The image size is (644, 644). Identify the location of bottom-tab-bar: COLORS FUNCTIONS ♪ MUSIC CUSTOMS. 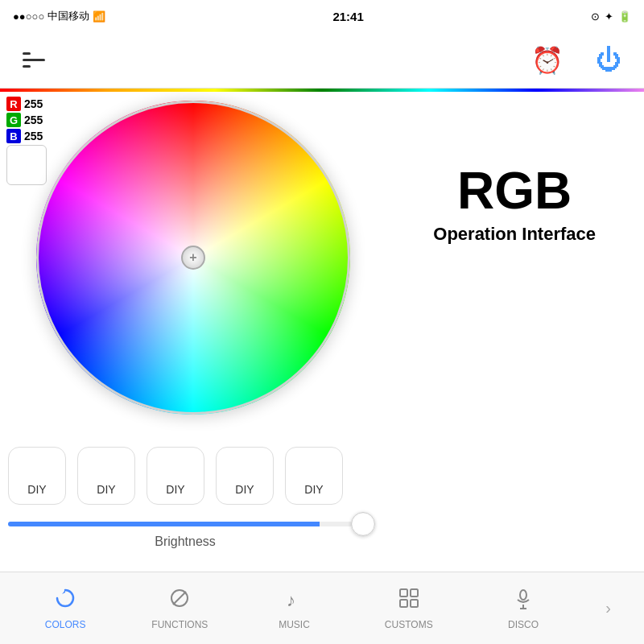
(322, 608).